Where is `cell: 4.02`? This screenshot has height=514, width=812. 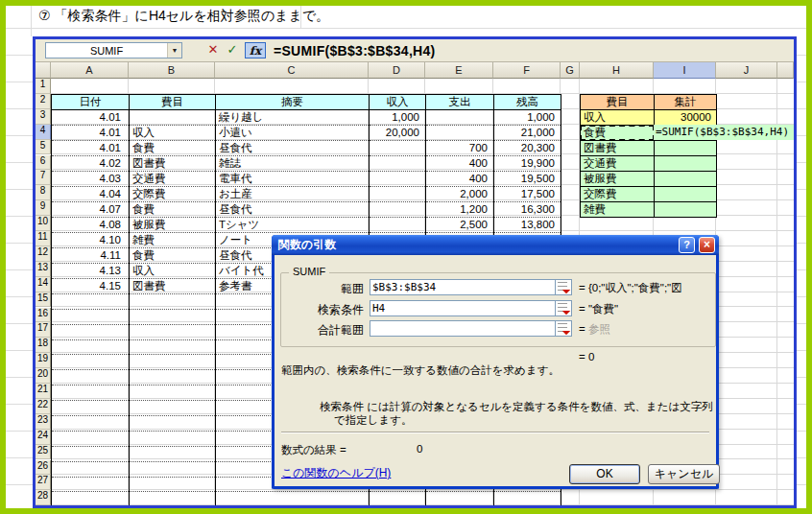
cell: 4.02 is located at coordinates (90, 163).